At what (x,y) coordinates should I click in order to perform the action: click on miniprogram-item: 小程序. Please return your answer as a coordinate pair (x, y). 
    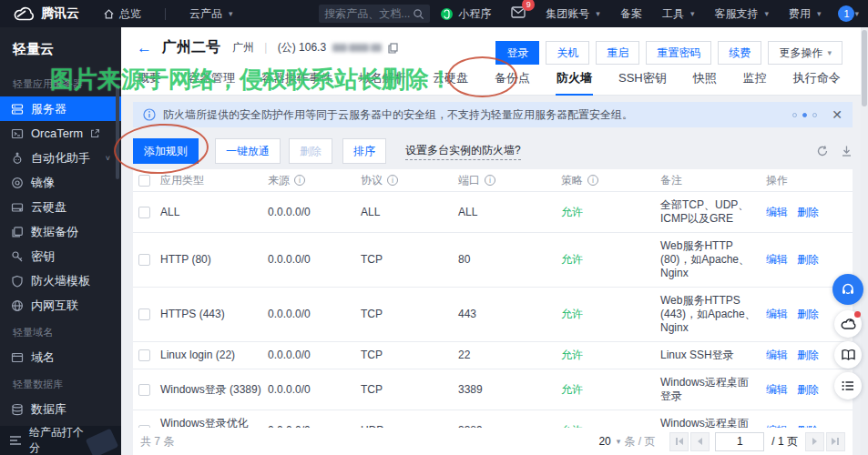
    Looking at the image, I should click on (465, 15).